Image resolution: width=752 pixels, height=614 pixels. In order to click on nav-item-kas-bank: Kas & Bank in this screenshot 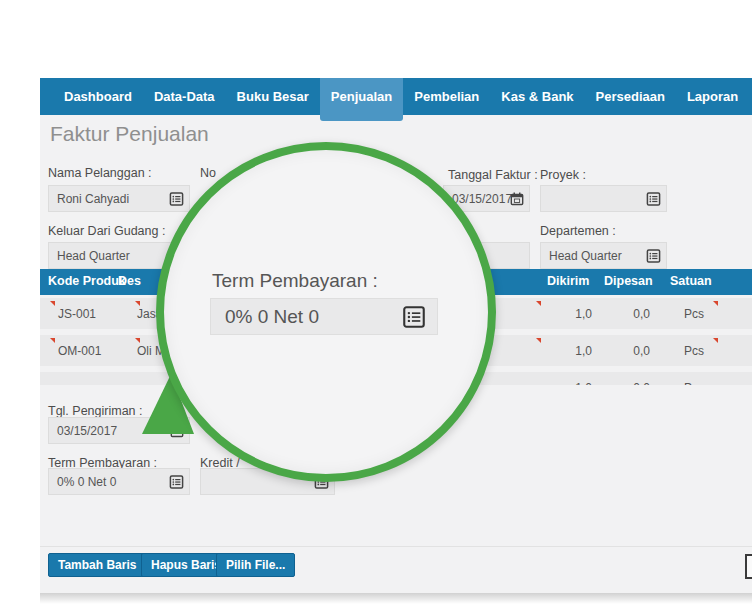, I will do `click(537, 96)`.